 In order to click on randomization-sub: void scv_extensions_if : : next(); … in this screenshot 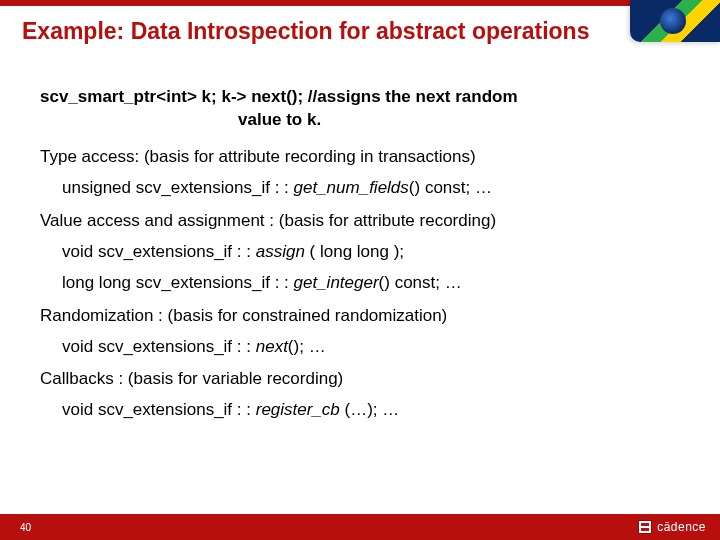, I will do `click(376, 348)`.